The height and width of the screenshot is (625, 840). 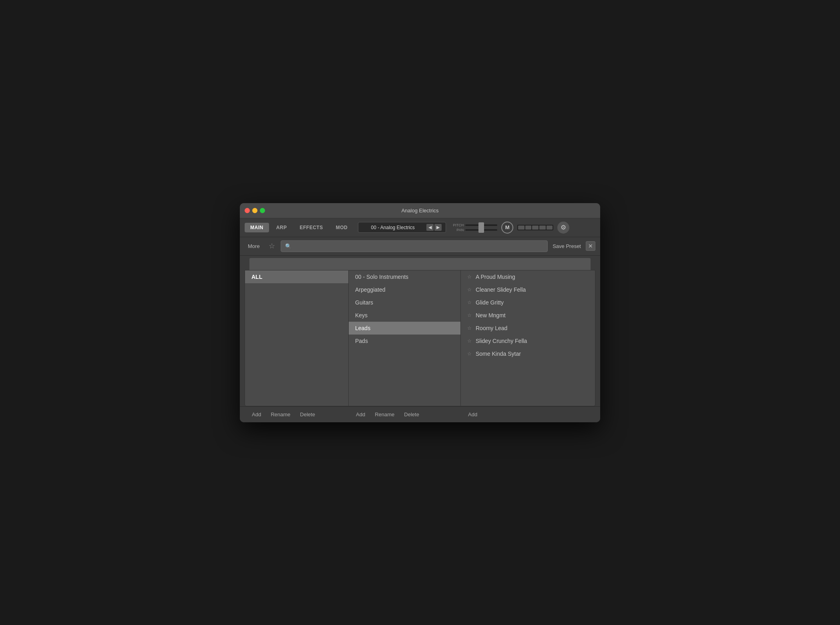 I want to click on tab-arp: ARP, so click(x=282, y=228).